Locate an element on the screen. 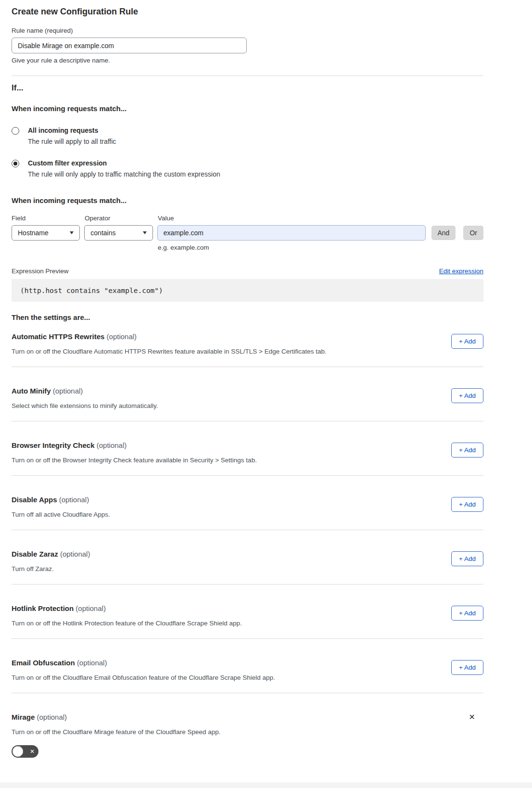 The height and width of the screenshot is (788, 532). setting-title: Browser Integrity Check is located at coordinates (53, 445).